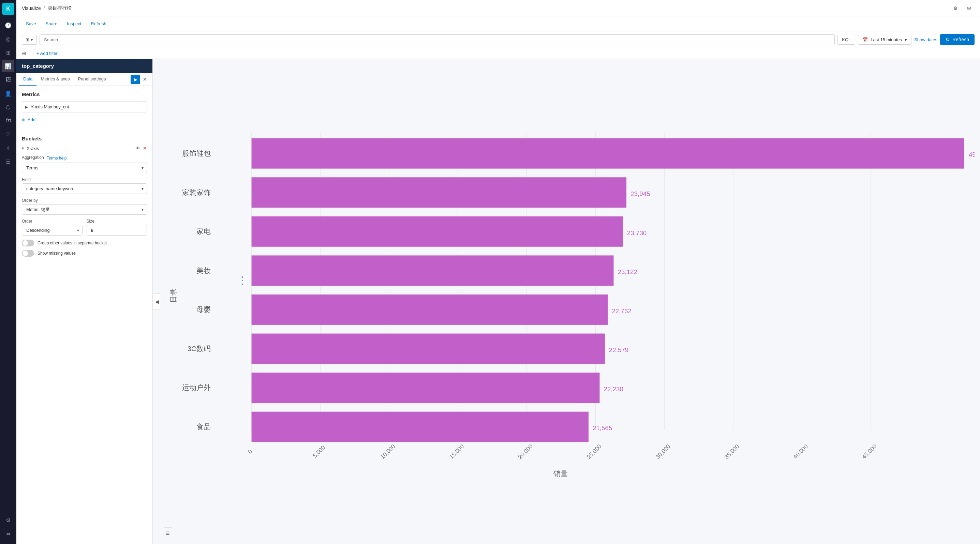  Describe the element at coordinates (24, 53) in the screenshot. I see `filter-icon: ⊕` at that location.